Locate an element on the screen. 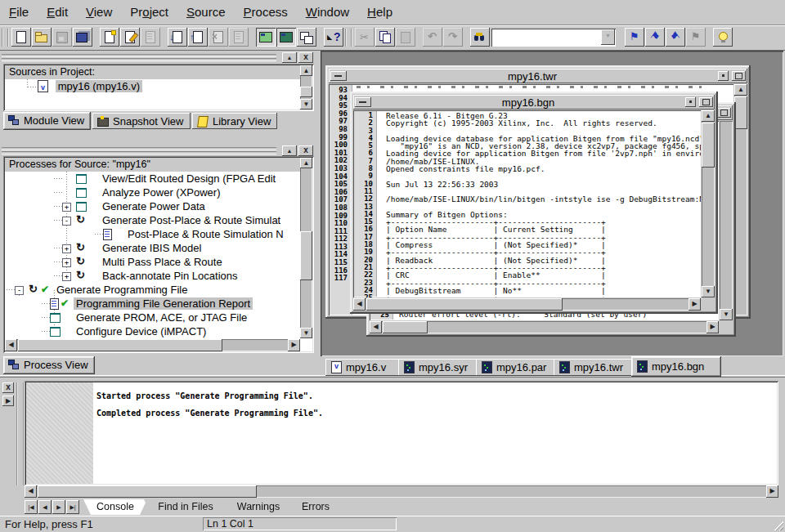 The width and height of the screenshot is (785, 532). next-tab-button: ▶ is located at coordinates (59, 507).